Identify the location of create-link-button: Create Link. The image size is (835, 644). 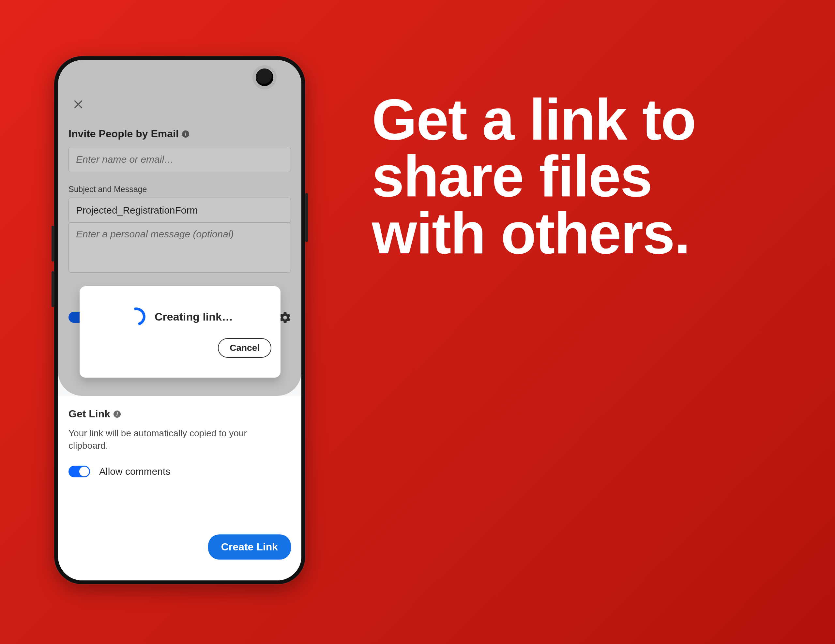
(249, 547).